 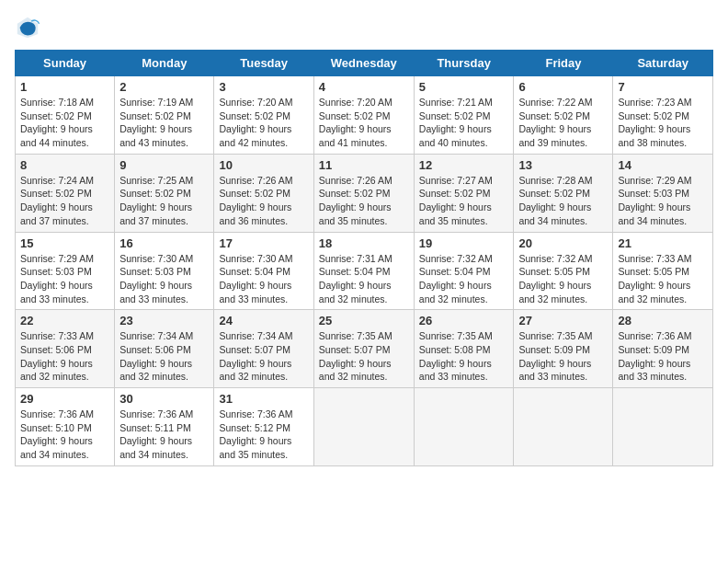 What do you see at coordinates (563, 116) in the screenshot?
I see `calendar-cell: 6 Sunrise: 7:22 AM Sunset: 5:02 PM Dayli…` at bounding box center [563, 116].